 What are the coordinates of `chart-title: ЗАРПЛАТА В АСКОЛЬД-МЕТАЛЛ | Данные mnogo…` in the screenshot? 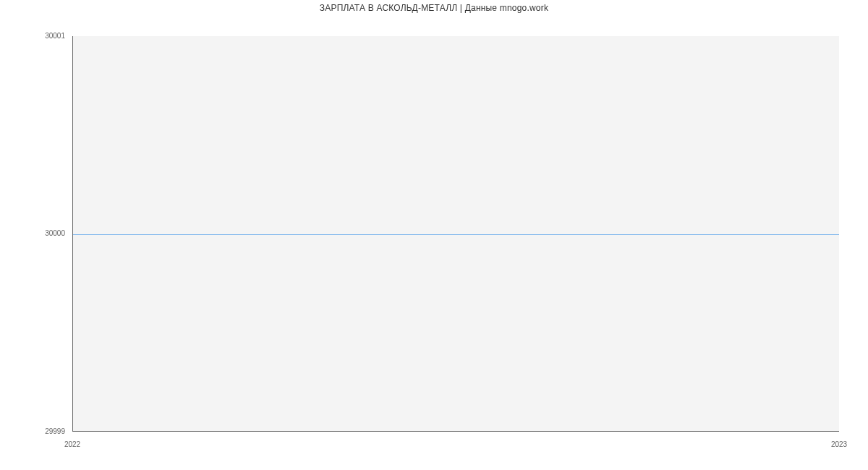 It's located at (434, 8).